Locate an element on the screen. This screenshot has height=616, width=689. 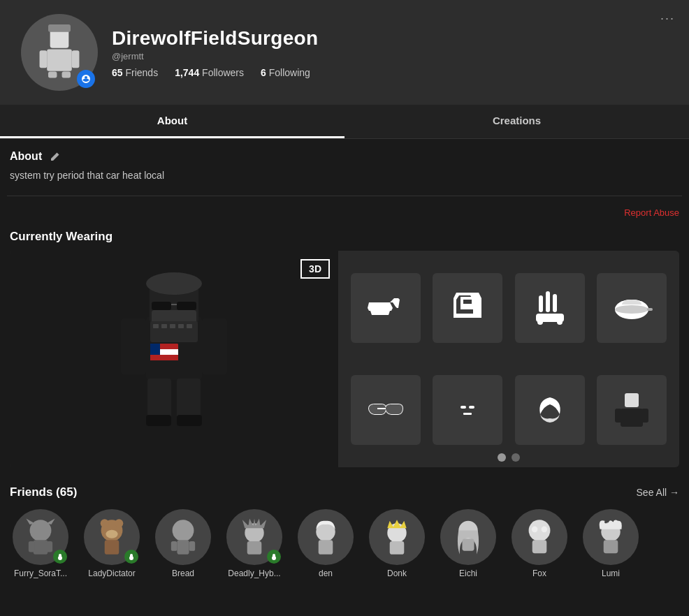
wearing-heading: Currently Wearing is located at coordinates (344, 237).